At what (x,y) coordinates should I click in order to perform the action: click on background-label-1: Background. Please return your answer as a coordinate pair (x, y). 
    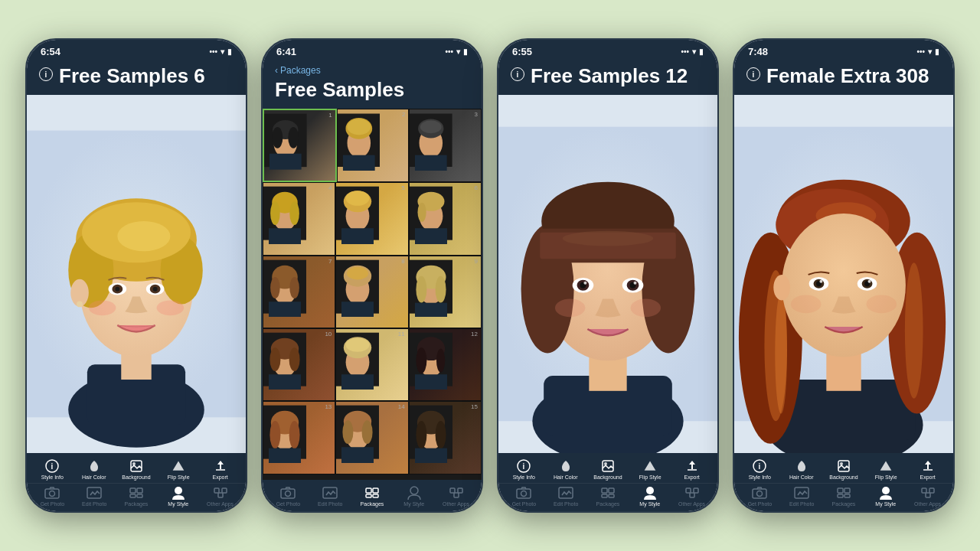
    Looking at the image, I should click on (136, 478).